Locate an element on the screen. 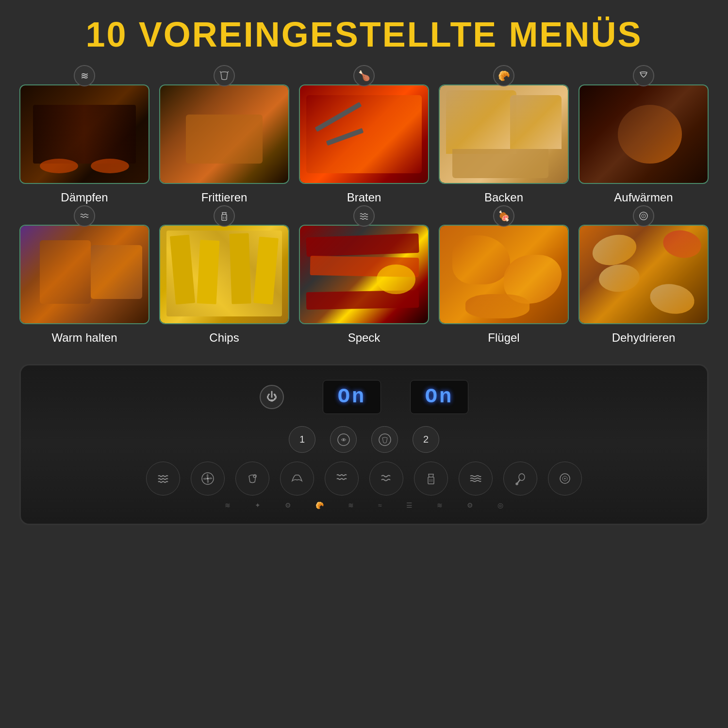 The height and width of the screenshot is (728, 728). backen-label: Backen is located at coordinates (504, 198).